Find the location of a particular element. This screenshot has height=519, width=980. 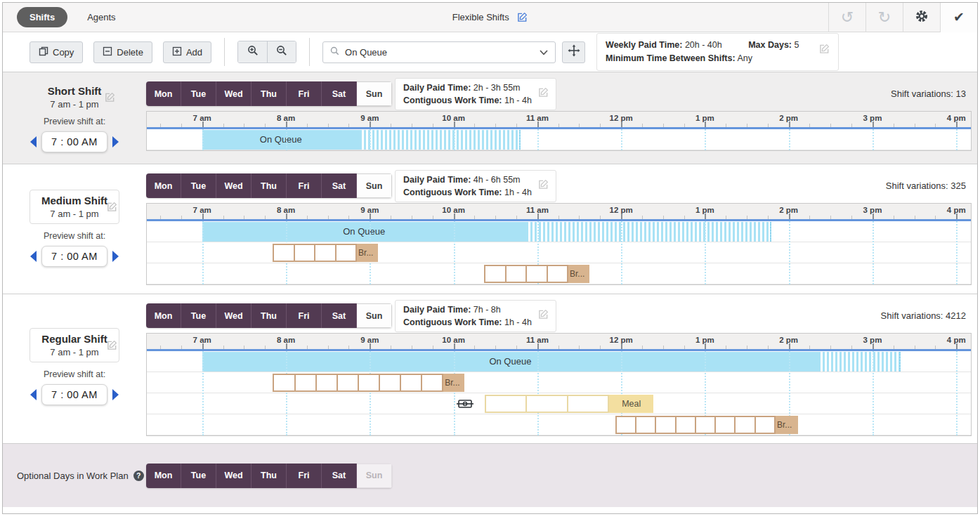

short-preview-time: 7 : 00 AM is located at coordinates (74, 142).